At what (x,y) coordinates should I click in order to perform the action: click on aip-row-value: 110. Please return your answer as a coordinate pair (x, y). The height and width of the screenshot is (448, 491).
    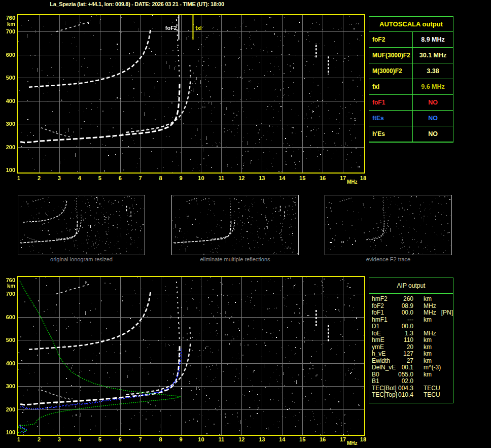
    Looking at the image, I should click on (406, 340).